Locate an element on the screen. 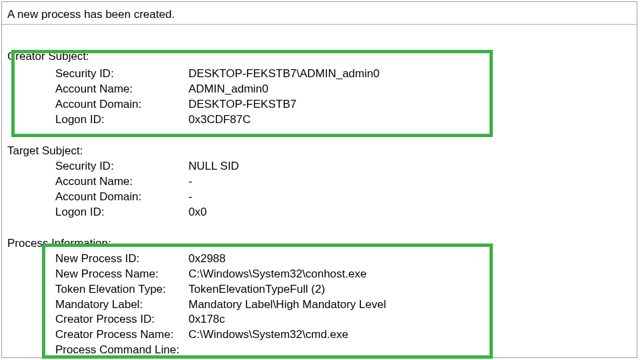 The image size is (644, 360). field-row: Creator Process Name: C:\Windows\System3… is located at coordinates (320, 335).